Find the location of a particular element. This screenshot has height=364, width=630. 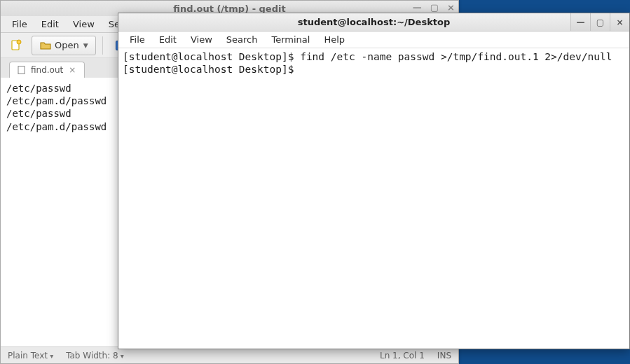

terminal-menu-file: File is located at coordinates (137, 39).